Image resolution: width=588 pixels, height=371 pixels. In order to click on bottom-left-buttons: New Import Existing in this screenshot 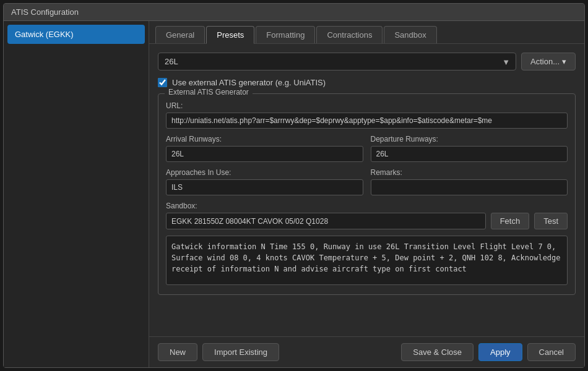, I will do `click(218, 352)`.